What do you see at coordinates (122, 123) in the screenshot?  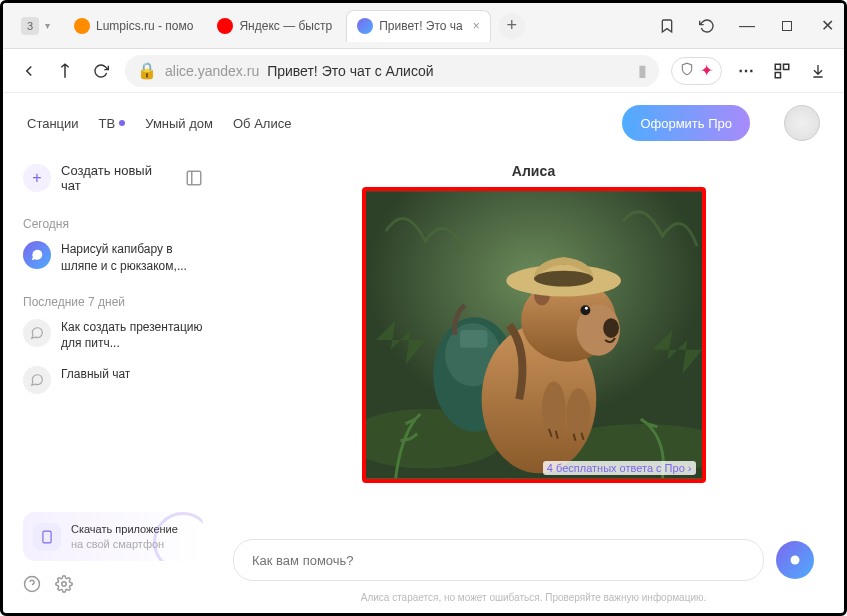 I see `badge-dot` at bounding box center [122, 123].